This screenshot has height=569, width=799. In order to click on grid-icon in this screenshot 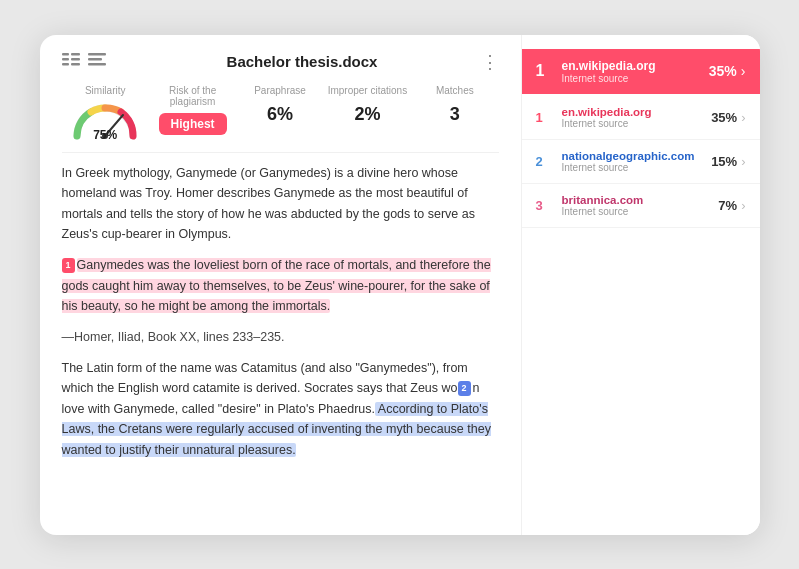, I will do `click(71, 62)`.